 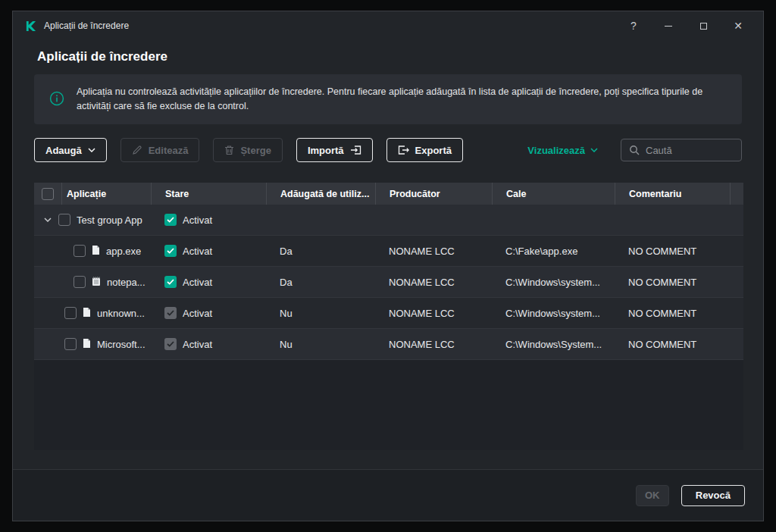 What do you see at coordinates (255, 150) in the screenshot?
I see `delete-button-label: Șterge` at bounding box center [255, 150].